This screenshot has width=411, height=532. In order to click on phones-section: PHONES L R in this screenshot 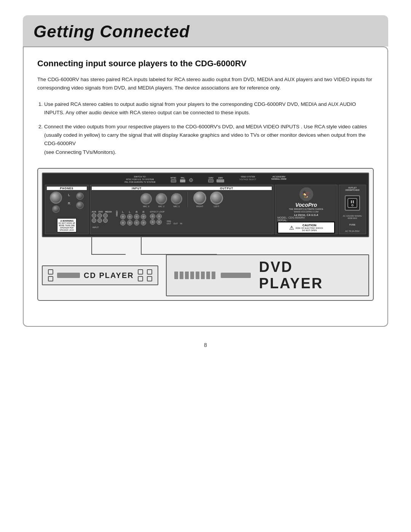, I will do `click(67, 209)`.